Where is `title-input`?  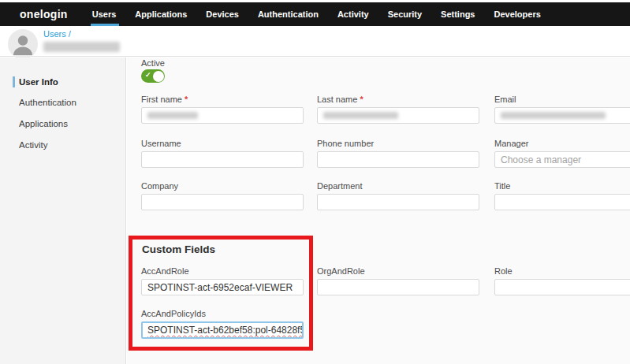 title-input is located at coordinates (562, 202).